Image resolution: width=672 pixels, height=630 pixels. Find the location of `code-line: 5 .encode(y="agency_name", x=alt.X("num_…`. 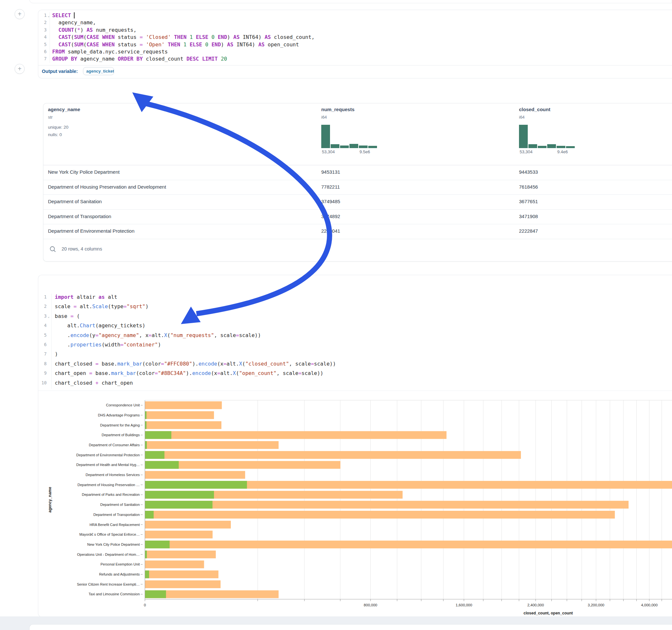

code-line: 5 .encode(y="agency_name", x=alt.X("num_… is located at coordinates (355, 337).